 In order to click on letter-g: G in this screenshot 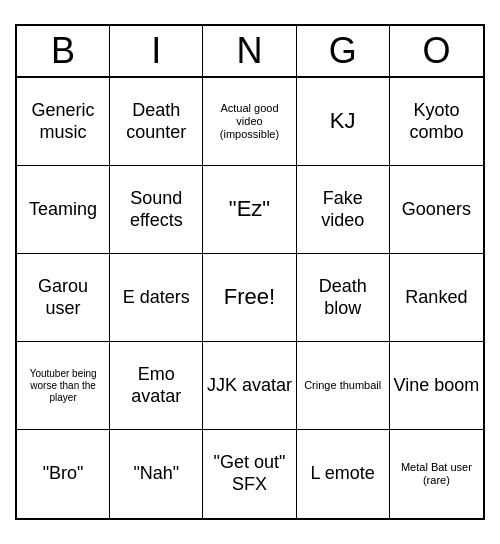, I will do `click(344, 51)`.